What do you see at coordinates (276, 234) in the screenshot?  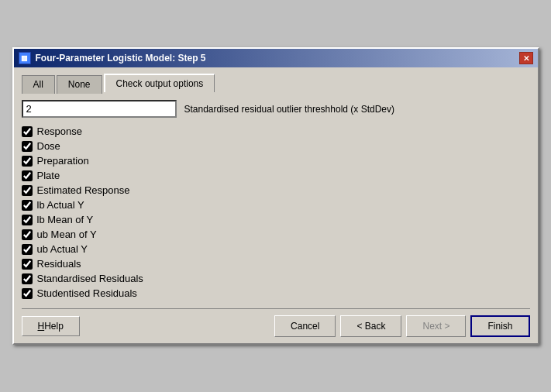 I see `list-item: ub Mean of Y` at bounding box center [276, 234].